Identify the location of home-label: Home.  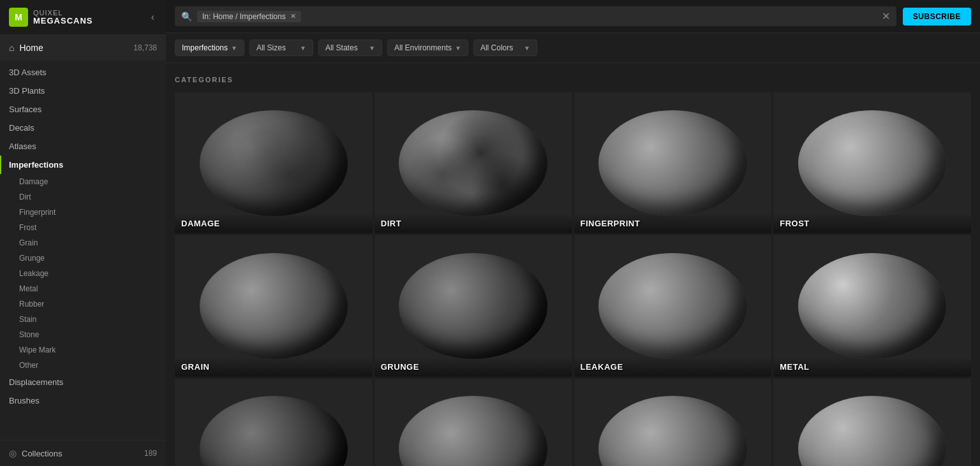
(31, 48).